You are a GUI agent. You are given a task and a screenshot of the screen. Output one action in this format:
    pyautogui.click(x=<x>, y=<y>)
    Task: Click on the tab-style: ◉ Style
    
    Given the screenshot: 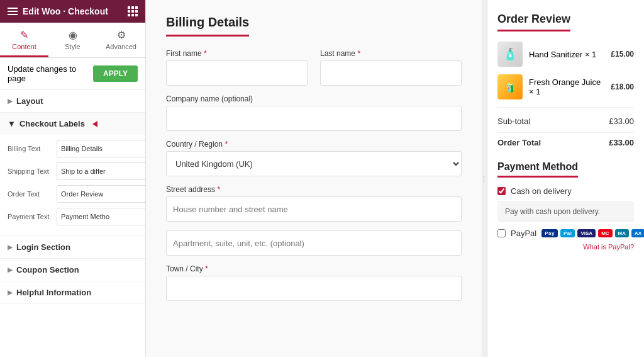 What is the action you would take?
    pyautogui.click(x=73, y=40)
    